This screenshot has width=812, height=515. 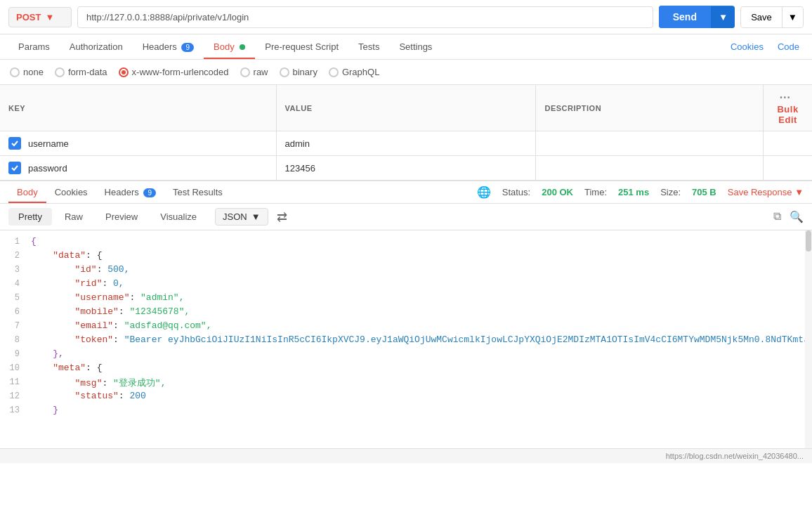 I want to click on line-number: 6, so click(x=14, y=313).